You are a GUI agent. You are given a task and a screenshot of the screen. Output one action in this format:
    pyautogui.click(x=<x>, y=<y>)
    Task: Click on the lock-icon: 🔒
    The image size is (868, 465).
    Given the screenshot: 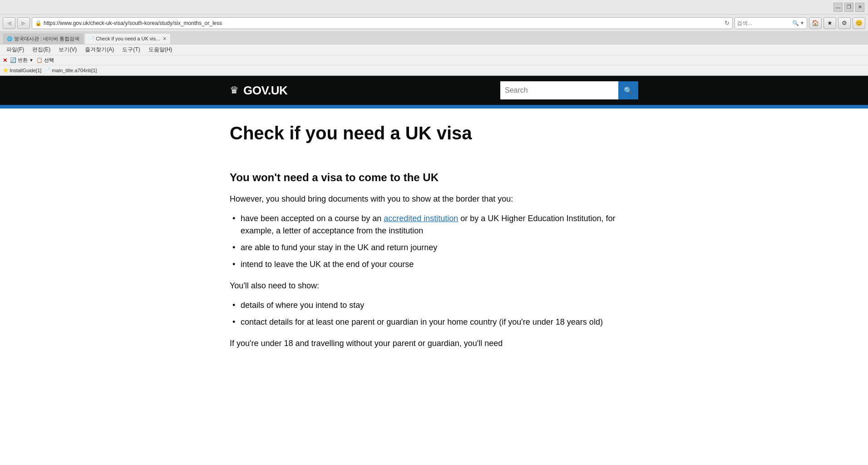 What is the action you would take?
    pyautogui.click(x=38, y=23)
    